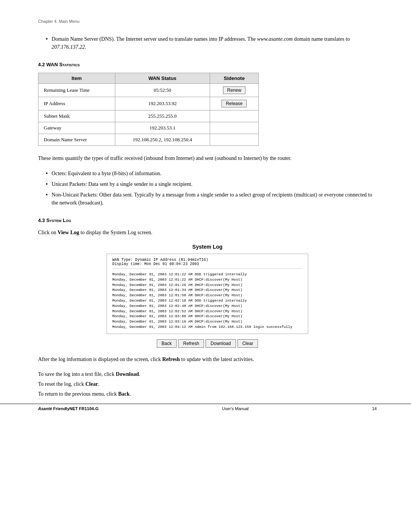 The image size is (411, 532). Describe the element at coordinates (54, 220) in the screenshot. I see `system-log-heading-main: System` at that location.